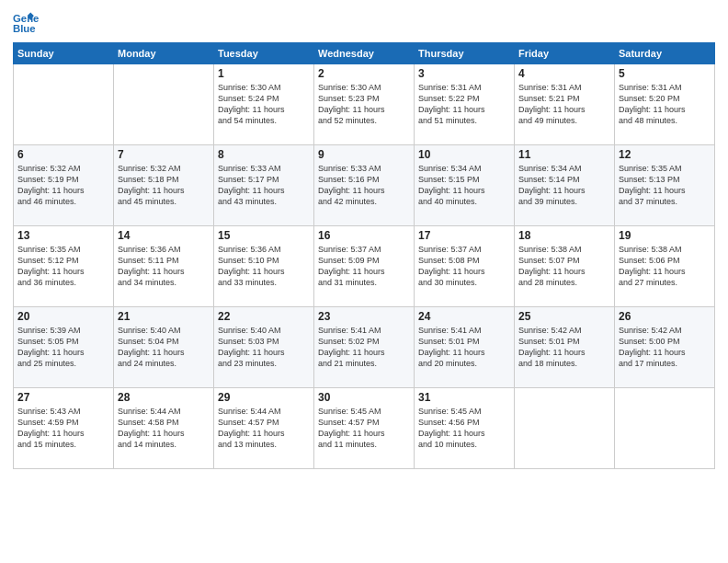  Describe the element at coordinates (364, 429) in the screenshot. I see `day-info: Sunrise: 5:45 AMSunset: 4:57 PMDaylight:…` at that location.